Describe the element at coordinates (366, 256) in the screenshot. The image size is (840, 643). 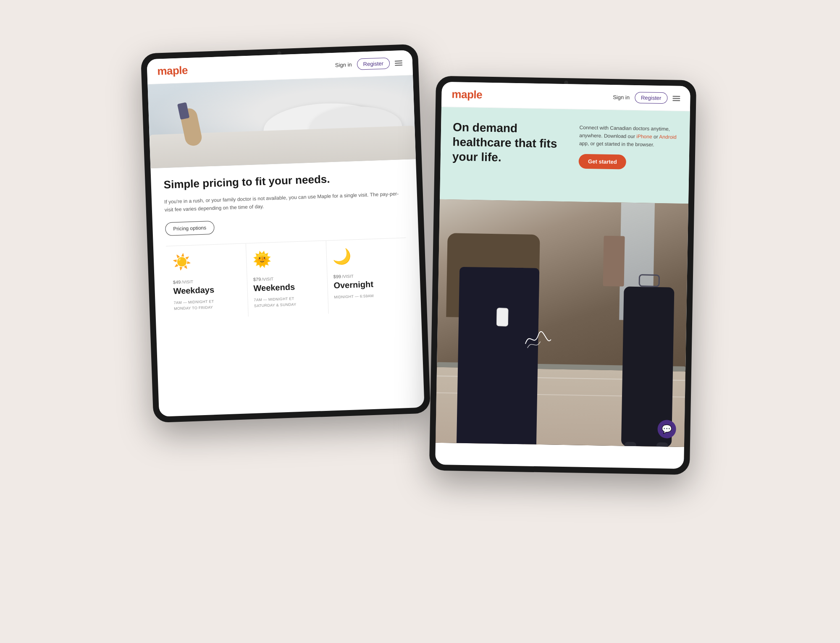
I see `overnight-icon: 🌙` at that location.